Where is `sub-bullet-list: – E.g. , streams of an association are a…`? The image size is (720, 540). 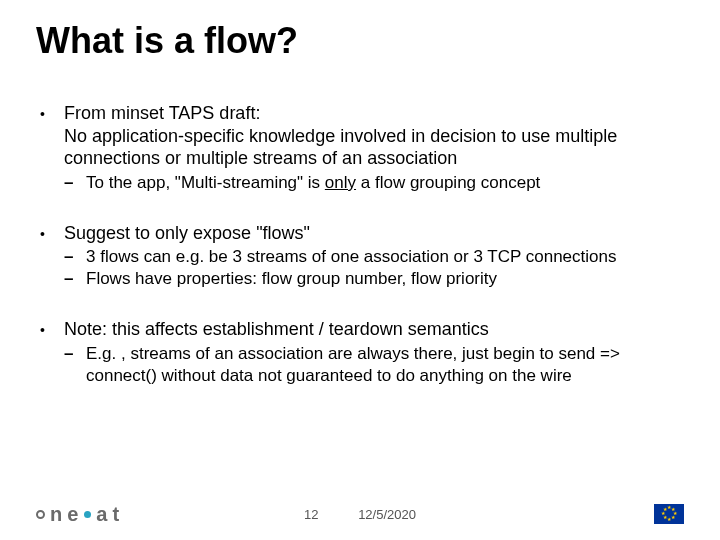
sub-bullet-list: – E.g. , streams of an association are a… is located at coordinates (360, 365).